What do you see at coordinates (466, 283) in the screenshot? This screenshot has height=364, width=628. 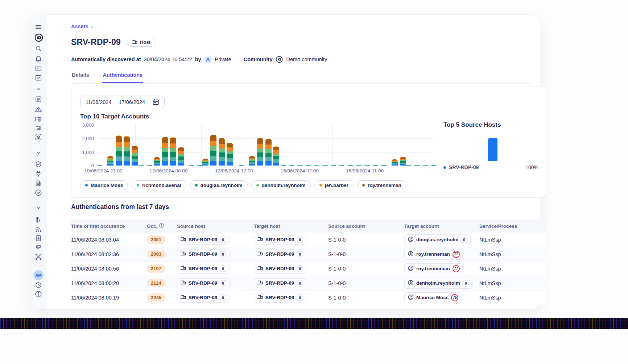 I see `target-account-risk-badge: 0` at bounding box center [466, 283].